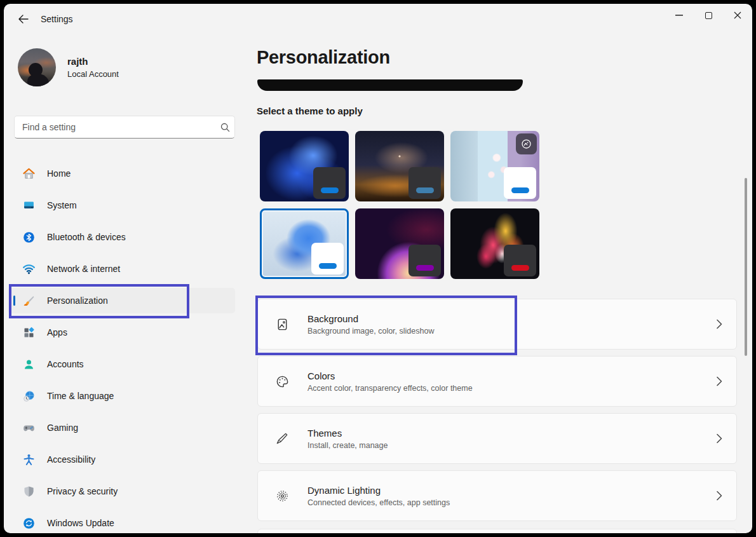  What do you see at coordinates (121, 237) in the screenshot?
I see `sidebar-item-bluetooth-devices: Bluetooth & devices` at bounding box center [121, 237].